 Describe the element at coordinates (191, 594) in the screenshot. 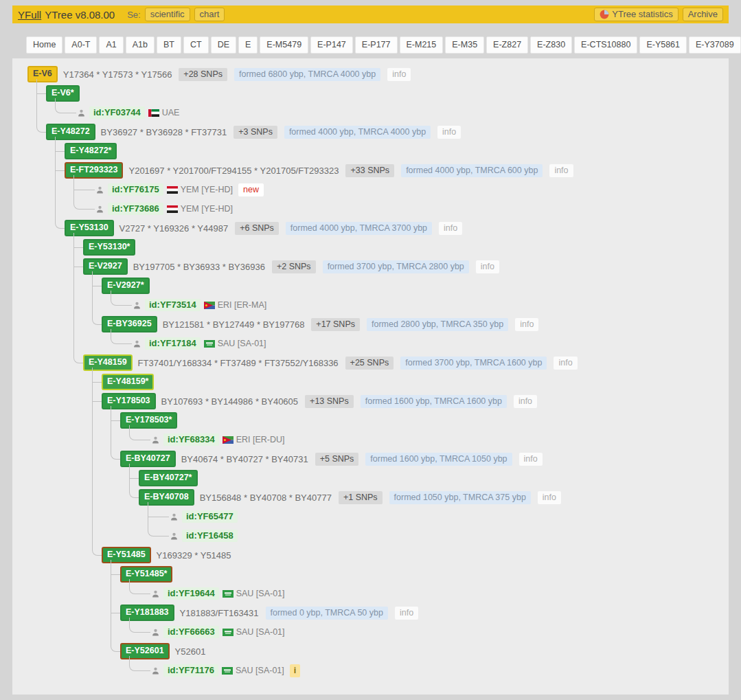

I see `sample-id: id:YF19644` at that location.